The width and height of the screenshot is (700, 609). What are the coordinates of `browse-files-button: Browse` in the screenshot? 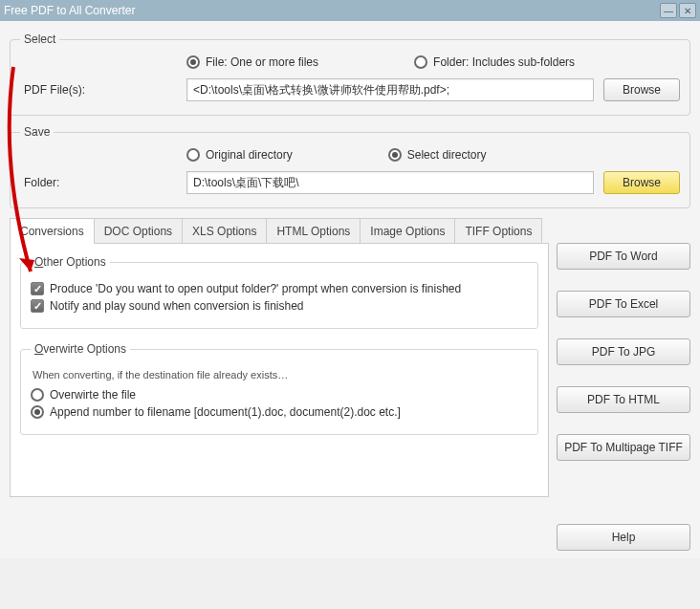 It's located at (642, 90).